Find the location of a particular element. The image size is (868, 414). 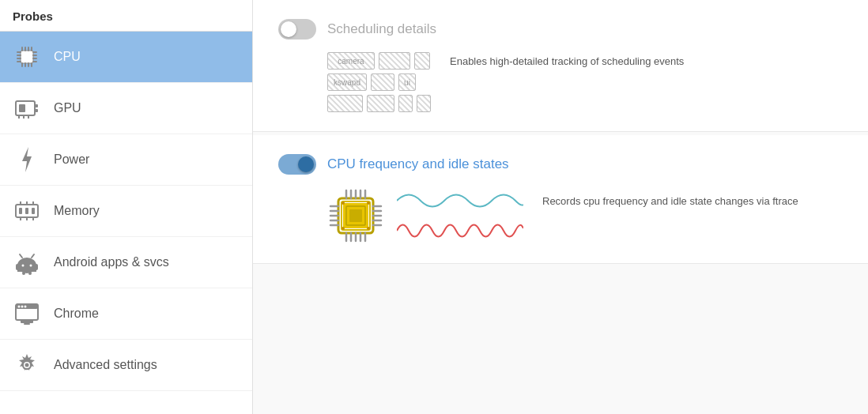

scheduling-toggle-track is located at coordinates (297, 29).